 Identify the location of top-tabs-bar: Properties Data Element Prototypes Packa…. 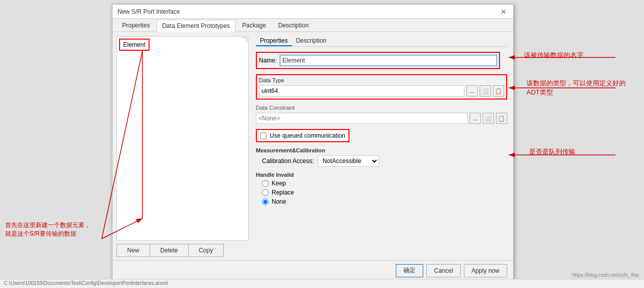
(313, 25).